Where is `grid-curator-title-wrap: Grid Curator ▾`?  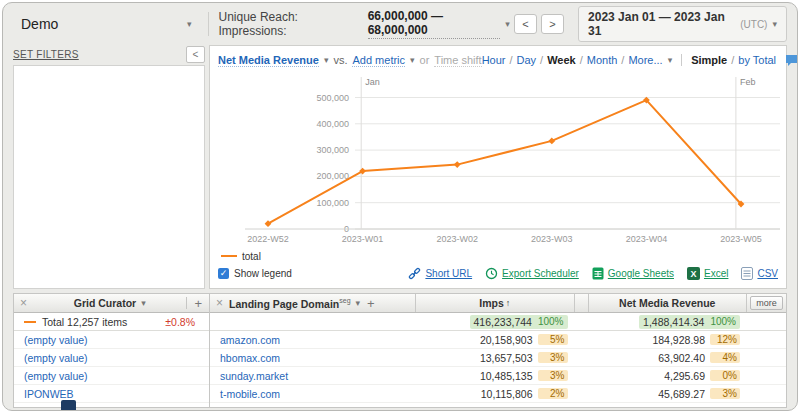
grid-curator-title-wrap: Grid Curator ▾ is located at coordinates (110, 303).